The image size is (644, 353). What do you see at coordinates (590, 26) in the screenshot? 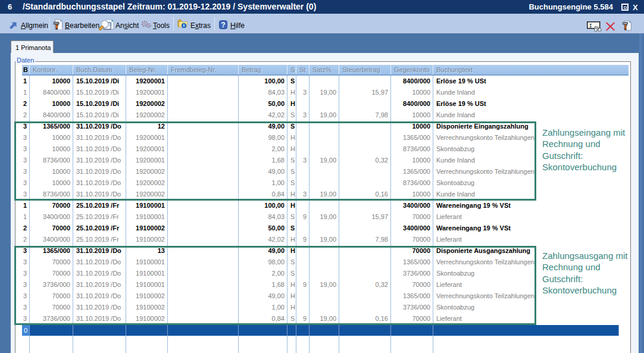
I see `svg-text: I` at bounding box center [590, 26].